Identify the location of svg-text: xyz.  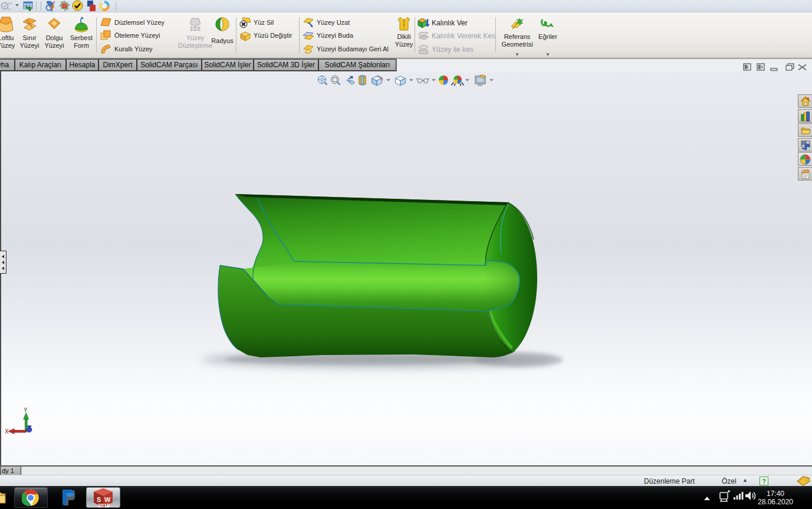
(10, 3).